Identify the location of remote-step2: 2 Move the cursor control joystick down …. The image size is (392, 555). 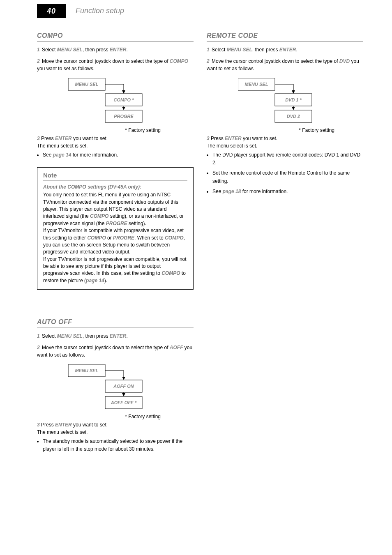
(285, 65).